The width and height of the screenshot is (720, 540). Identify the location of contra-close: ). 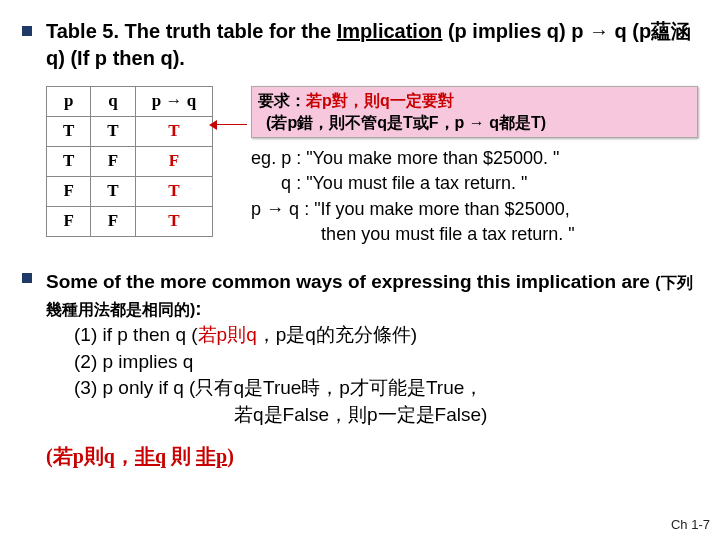
(230, 456).